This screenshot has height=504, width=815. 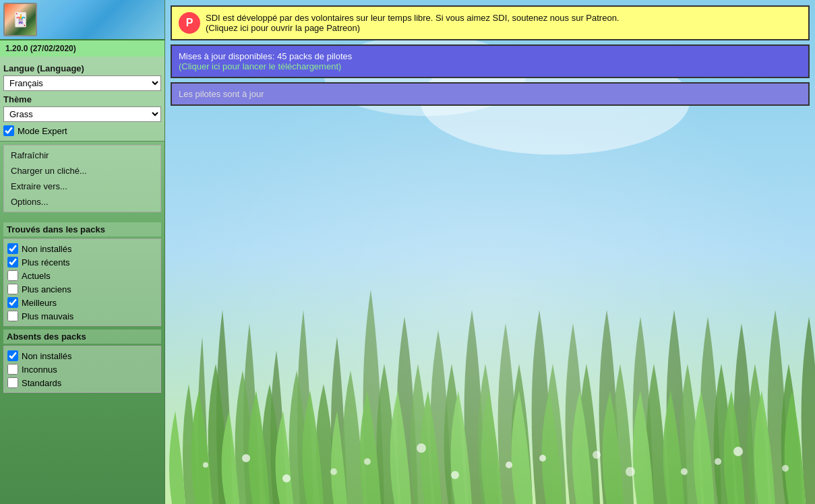 I want to click on update-banner: Mises à jour disponibles: 45 packs de pi…, so click(x=490, y=61).